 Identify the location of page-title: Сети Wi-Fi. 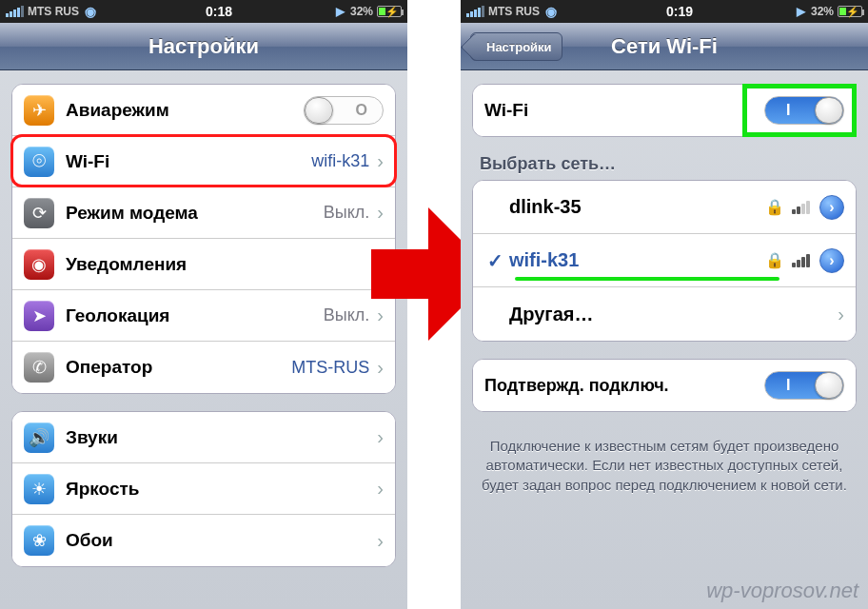
(664, 47).